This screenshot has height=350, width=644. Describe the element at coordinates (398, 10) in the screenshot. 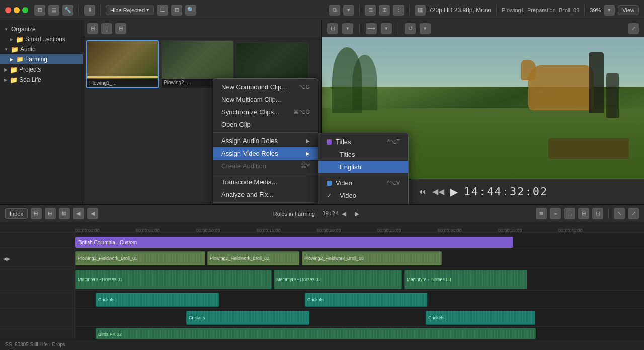

I see `clip-appearance-icon: ⋮` at that location.